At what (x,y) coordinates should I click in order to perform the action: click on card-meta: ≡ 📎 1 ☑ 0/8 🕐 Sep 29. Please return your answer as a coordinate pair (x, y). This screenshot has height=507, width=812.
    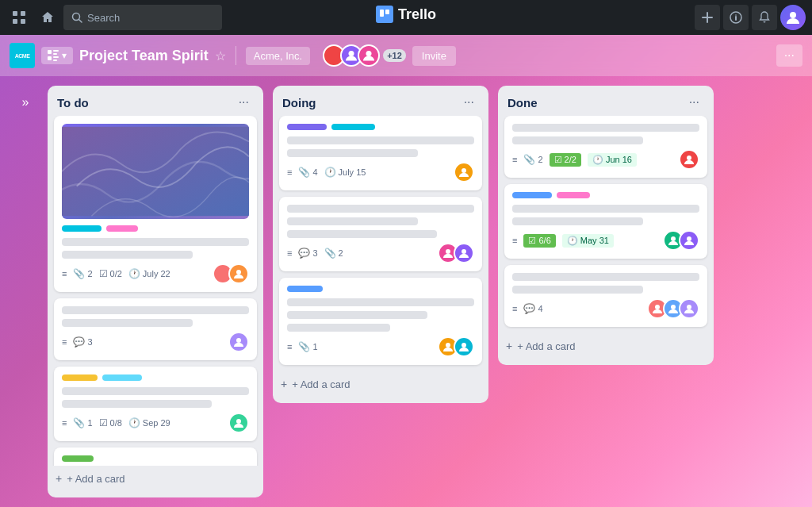
    Looking at the image, I should click on (155, 423).